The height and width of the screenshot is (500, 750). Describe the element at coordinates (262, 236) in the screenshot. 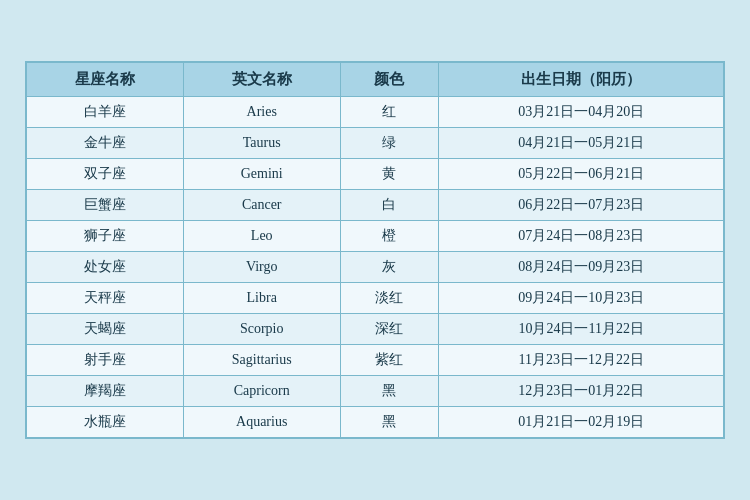

I see `cell-english-name: Leo` at that location.